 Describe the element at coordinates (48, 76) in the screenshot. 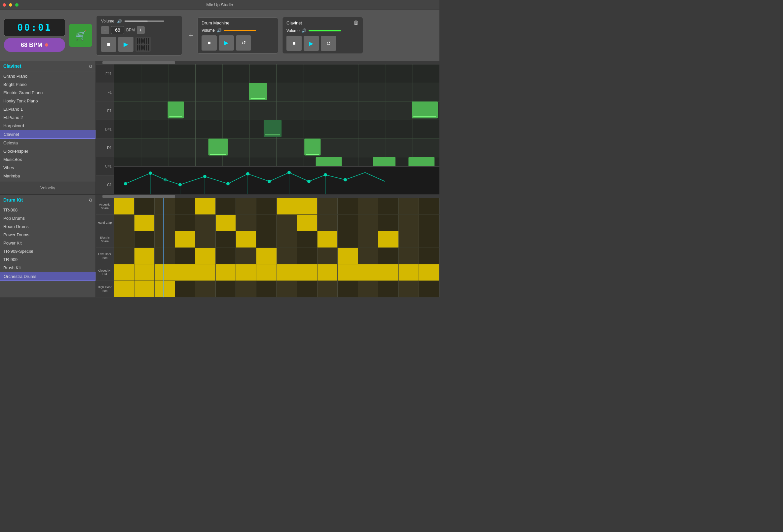

I see `instrument-item: Grand Piano` at that location.